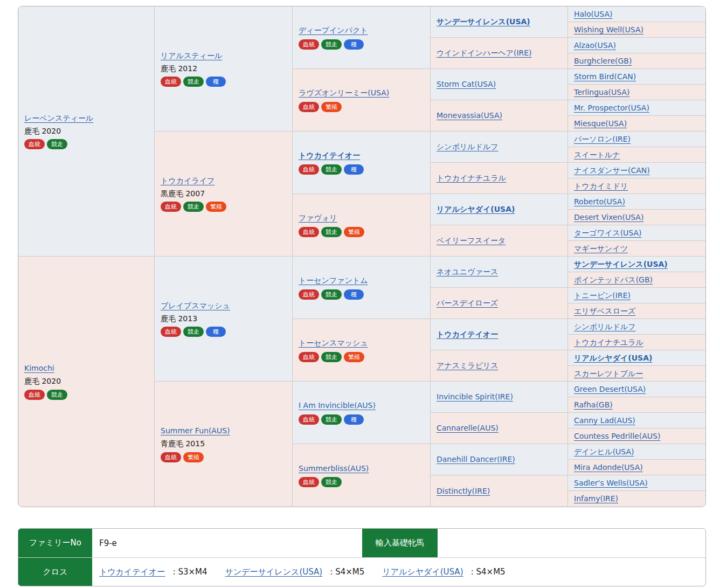  Describe the element at coordinates (593, 14) in the screenshot. I see `horse-link: Halo(USA)` at that location.